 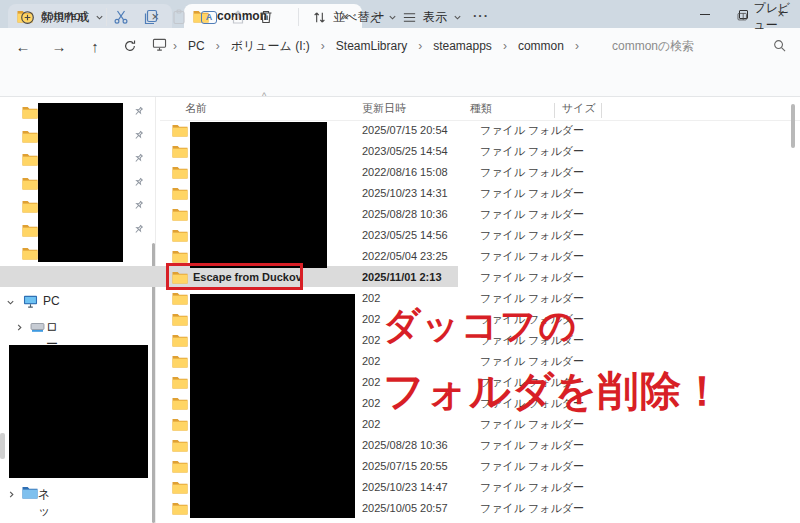 What do you see at coordinates (554, 392) in the screenshot?
I see `annotation-line2: フォルダを削除！` at bounding box center [554, 392].